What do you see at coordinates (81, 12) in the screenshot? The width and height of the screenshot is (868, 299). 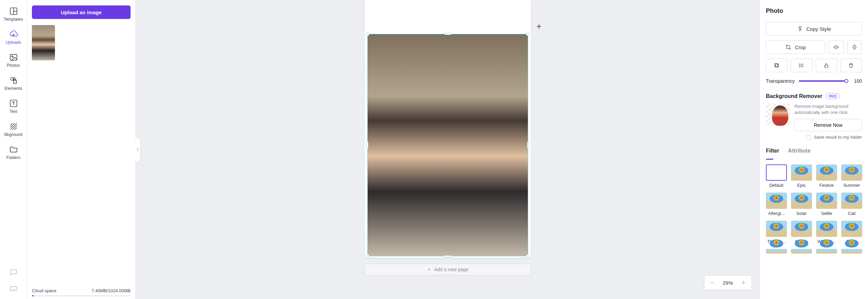 I see `upload-image-button: Upload an image` at bounding box center [81, 12].